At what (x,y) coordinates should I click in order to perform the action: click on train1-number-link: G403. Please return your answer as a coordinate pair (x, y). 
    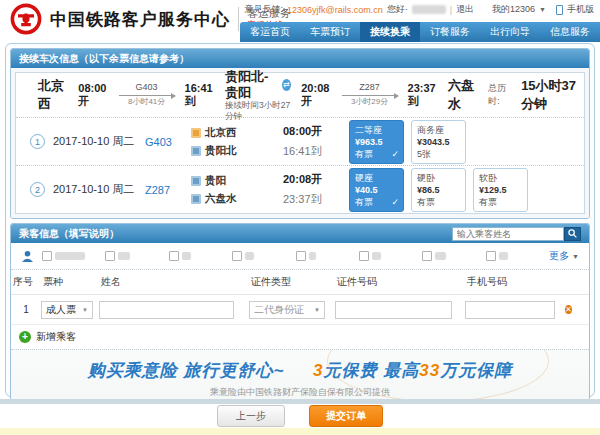
    Looking at the image, I should click on (168, 142).